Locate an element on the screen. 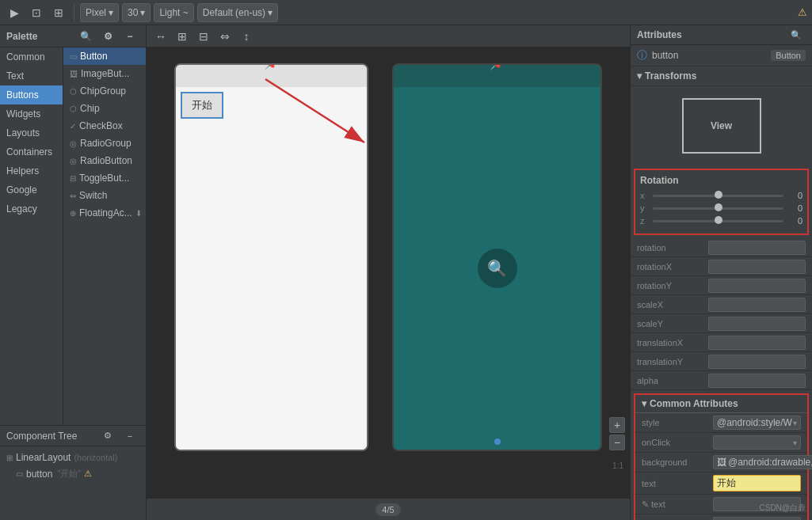  search-circle: 🔍 is located at coordinates (497, 268).